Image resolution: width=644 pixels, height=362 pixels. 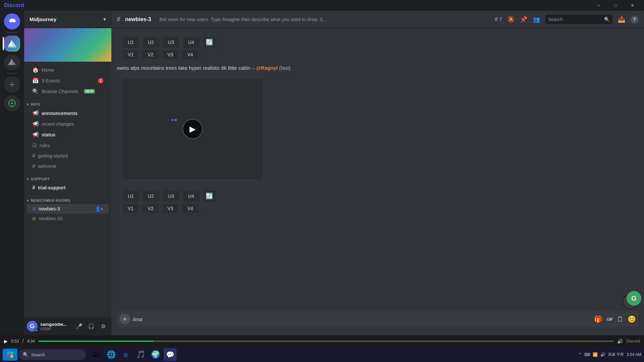 I want to click on u1-button-top: U1, so click(x=131, y=42).